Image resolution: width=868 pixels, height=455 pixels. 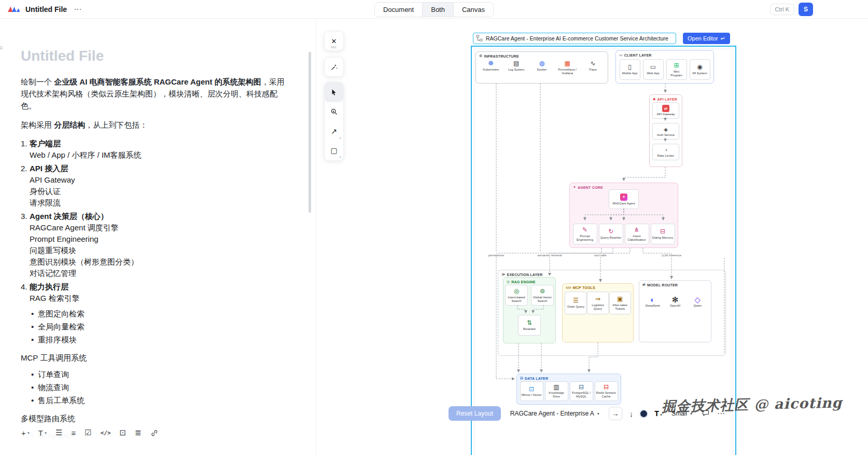 What do you see at coordinates (516, 295) in the screenshot?
I see `diagram-node: ◎Intent-based Search` at bounding box center [516, 295].